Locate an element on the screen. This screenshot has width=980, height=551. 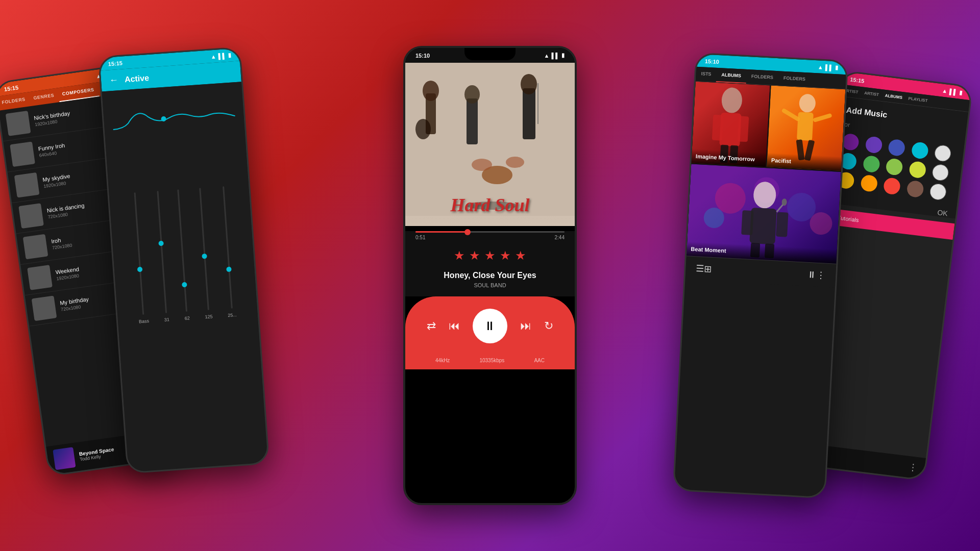
progress-bar-wrap: 0:51 2:44 is located at coordinates (490, 237).